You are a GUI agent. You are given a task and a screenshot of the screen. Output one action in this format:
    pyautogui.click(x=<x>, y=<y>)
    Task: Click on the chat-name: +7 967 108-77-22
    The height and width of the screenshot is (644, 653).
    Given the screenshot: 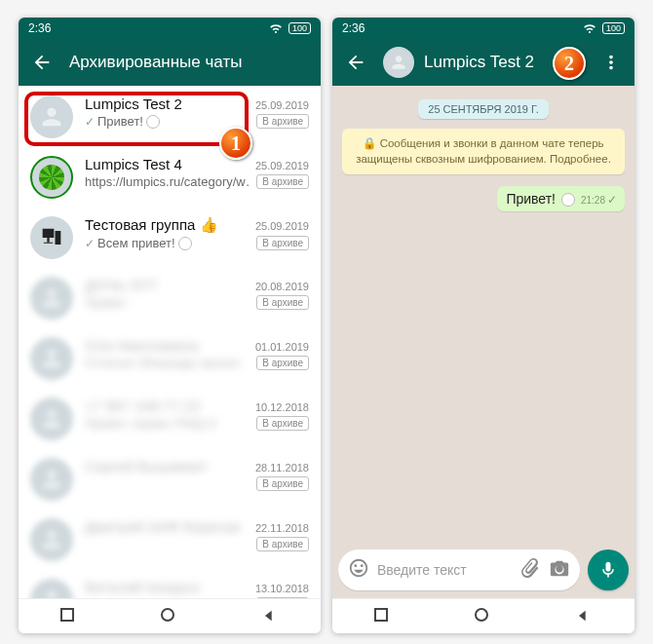 What is the action you would take?
    pyautogui.click(x=142, y=405)
    